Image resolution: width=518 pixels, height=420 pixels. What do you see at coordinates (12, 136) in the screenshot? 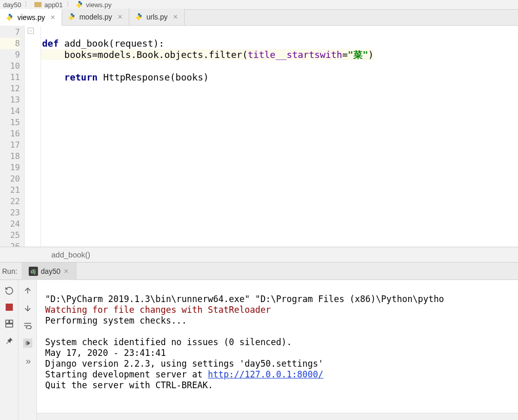
I see `line-number-gutter: 7891011121314151617181920212223242526` at bounding box center [12, 136].